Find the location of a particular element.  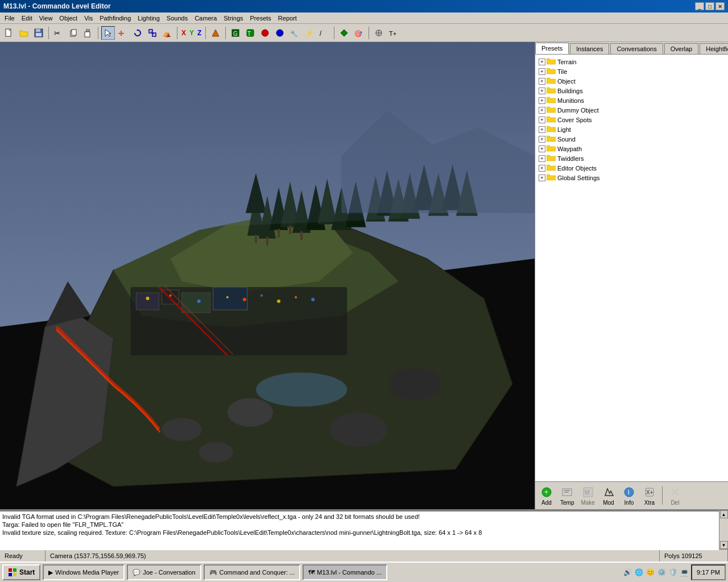

tree-expand-8: + is located at coordinates (542, 139).